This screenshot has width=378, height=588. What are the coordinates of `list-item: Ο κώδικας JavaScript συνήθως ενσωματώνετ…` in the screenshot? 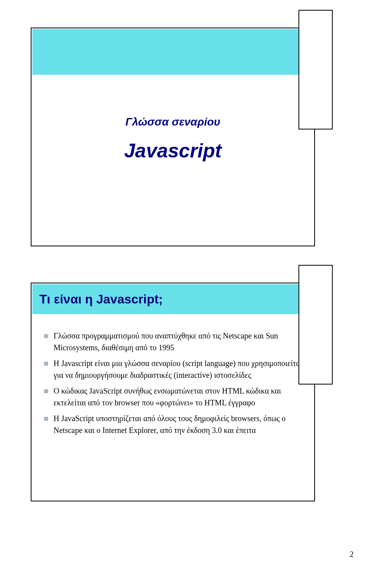 It's located at (173, 397).